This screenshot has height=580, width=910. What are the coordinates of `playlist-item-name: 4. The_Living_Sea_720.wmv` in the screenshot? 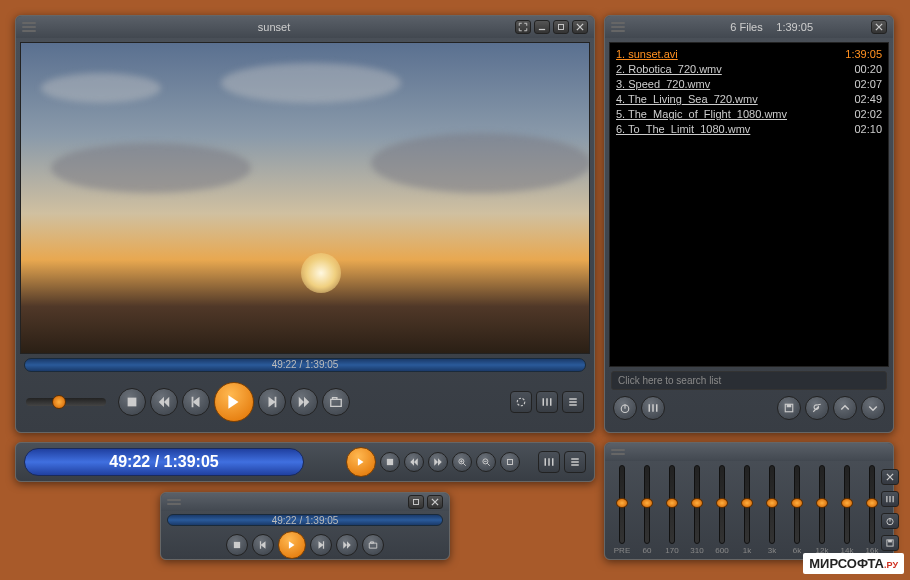 It's located at (735, 100).